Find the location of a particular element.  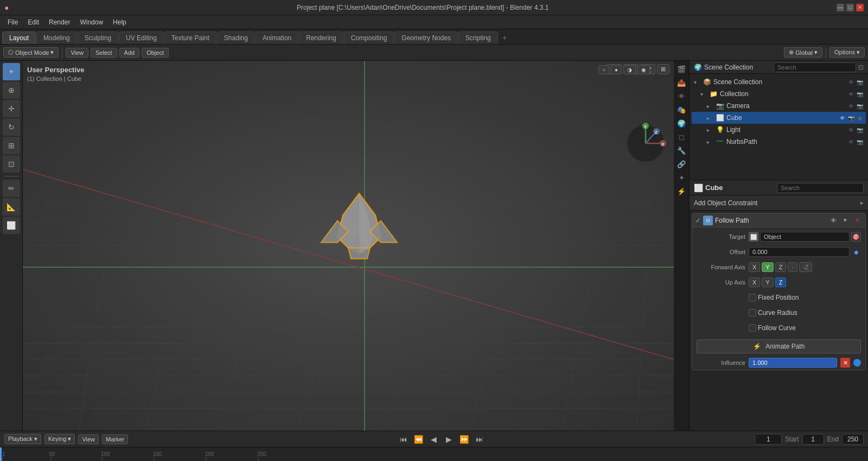

up-axis-y: Y is located at coordinates (767, 282).